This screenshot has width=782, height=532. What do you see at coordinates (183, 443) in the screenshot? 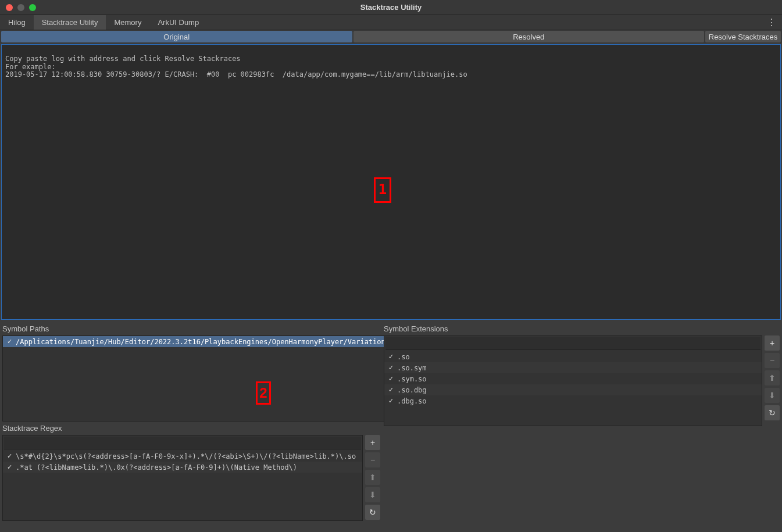
I see `regex-search-input` at bounding box center [183, 443].